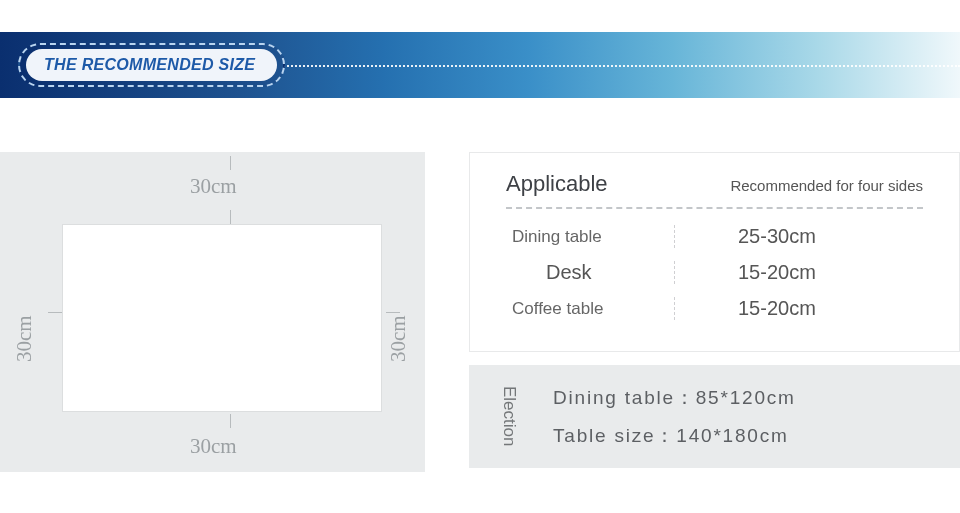  Describe the element at coordinates (674, 398) in the screenshot. I see `election-dining: Dining table：85*120cm` at that location.